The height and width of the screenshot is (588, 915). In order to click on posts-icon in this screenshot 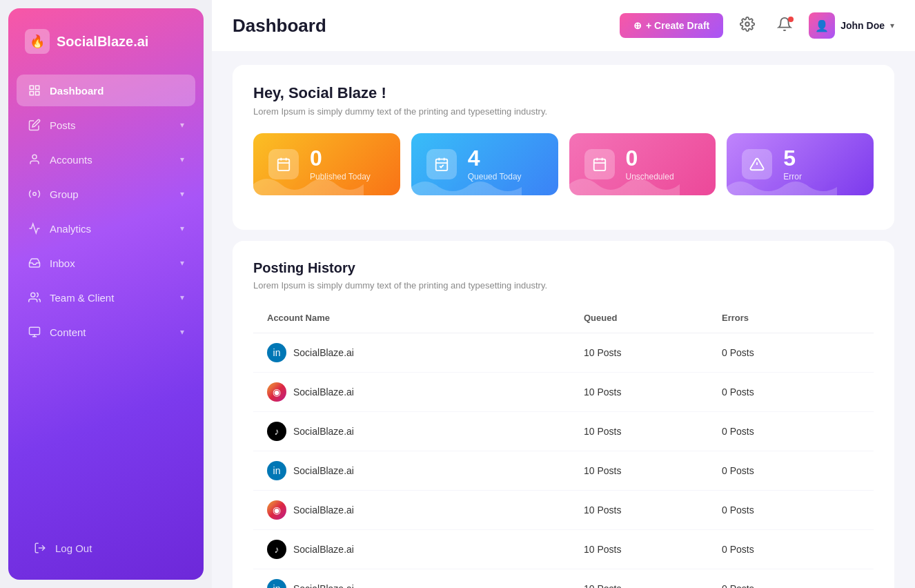, I will do `click(35, 125)`.